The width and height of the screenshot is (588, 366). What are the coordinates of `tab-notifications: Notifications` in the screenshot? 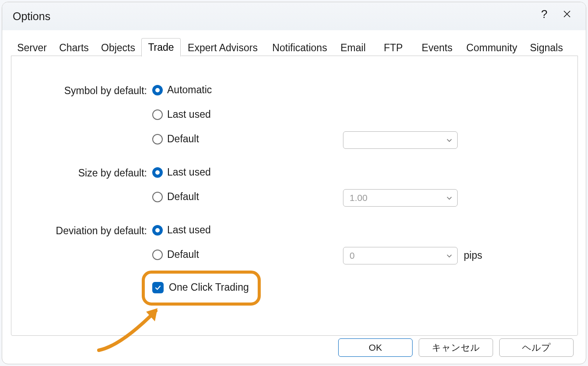 It's located at (300, 48).